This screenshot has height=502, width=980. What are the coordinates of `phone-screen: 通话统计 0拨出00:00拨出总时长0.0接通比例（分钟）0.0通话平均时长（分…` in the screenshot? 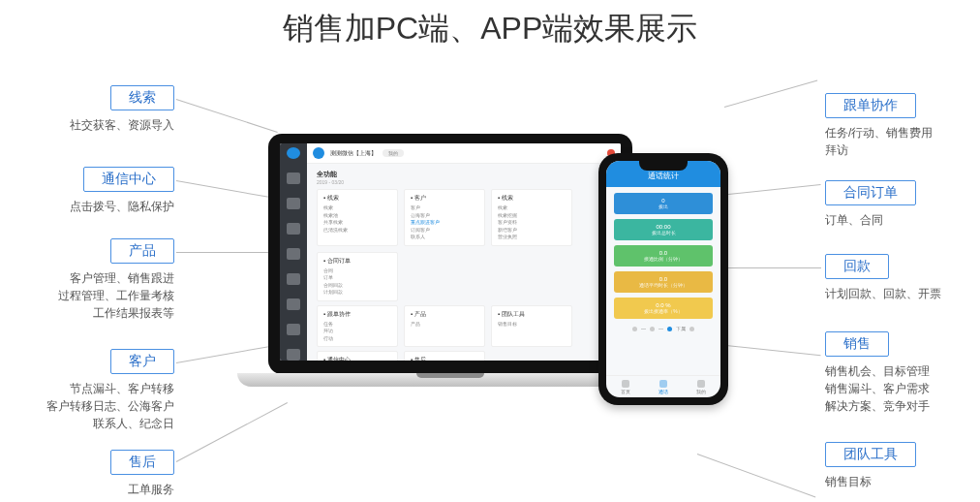 It's located at (663, 279).